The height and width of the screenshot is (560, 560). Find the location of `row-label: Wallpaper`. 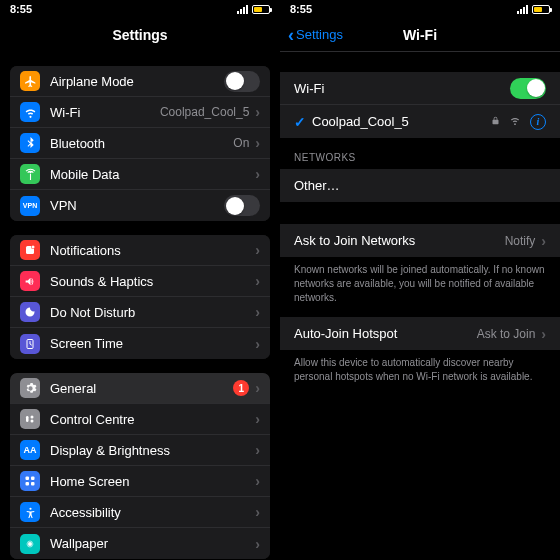

row-label: Wallpaper is located at coordinates (152, 544).